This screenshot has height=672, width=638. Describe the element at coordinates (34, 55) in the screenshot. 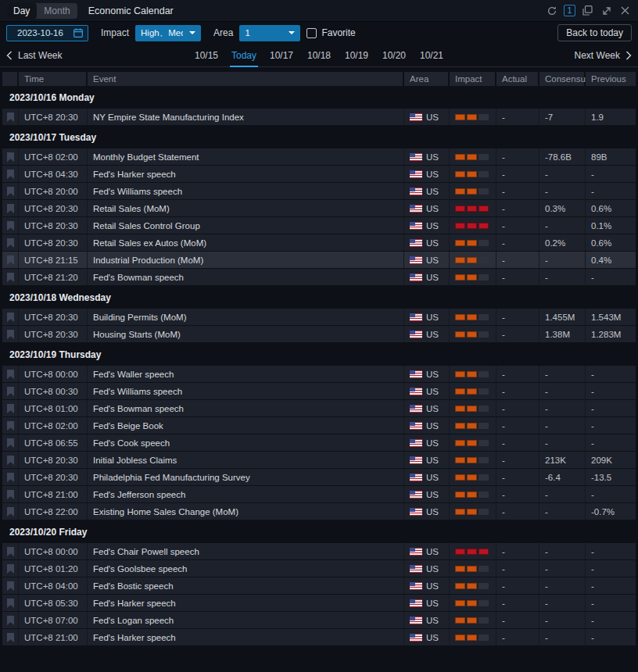

I see `last-week-button: Last Week` at that location.